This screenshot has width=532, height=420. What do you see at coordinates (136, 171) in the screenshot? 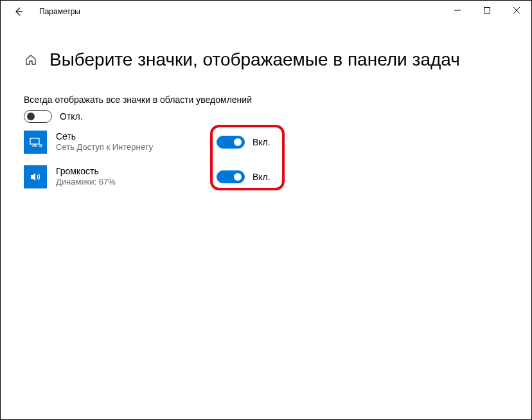
I see `volume-title: Громкость` at bounding box center [136, 171].